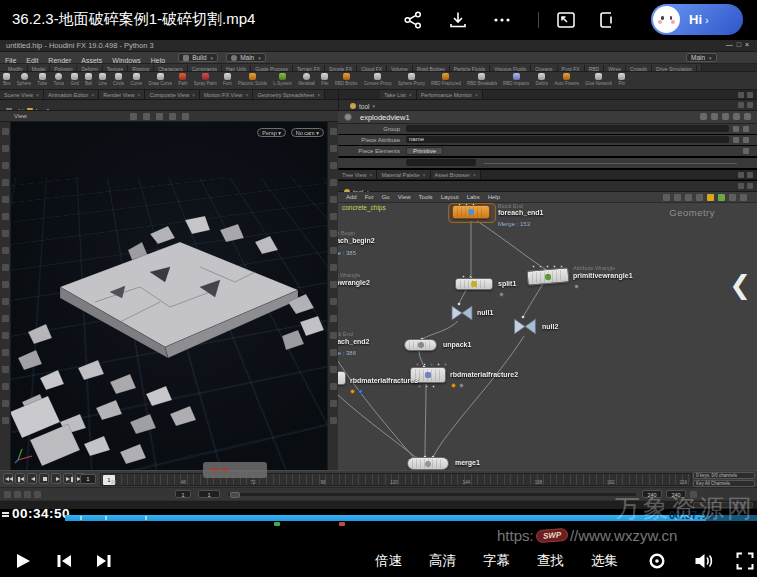 This screenshot has width=757, height=577. What do you see at coordinates (400, 68) in the screenshot?
I see `shelf-tab: Volume` at bounding box center [400, 68].